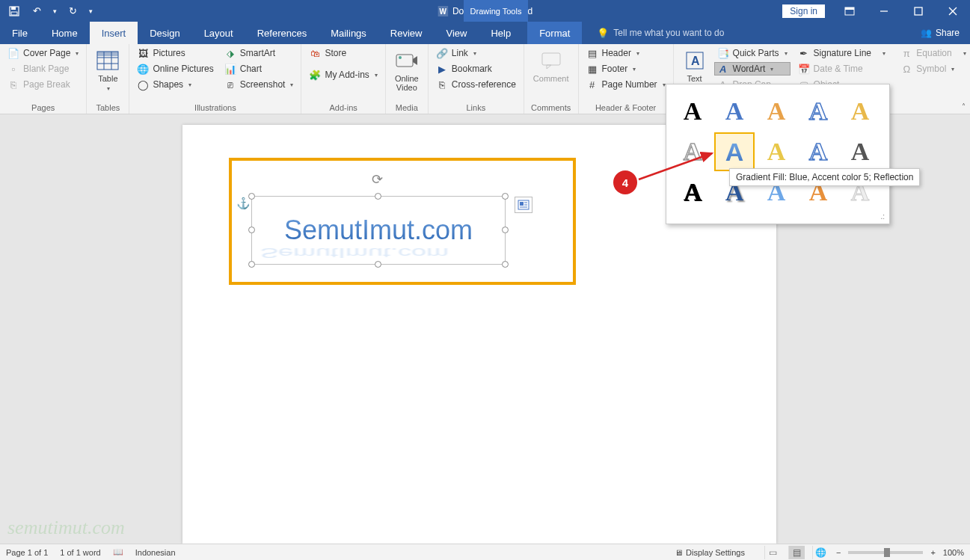 The width and height of the screenshot is (970, 560). Describe the element at coordinates (693, 111) in the screenshot. I see `wordart-style-1: A` at that location.